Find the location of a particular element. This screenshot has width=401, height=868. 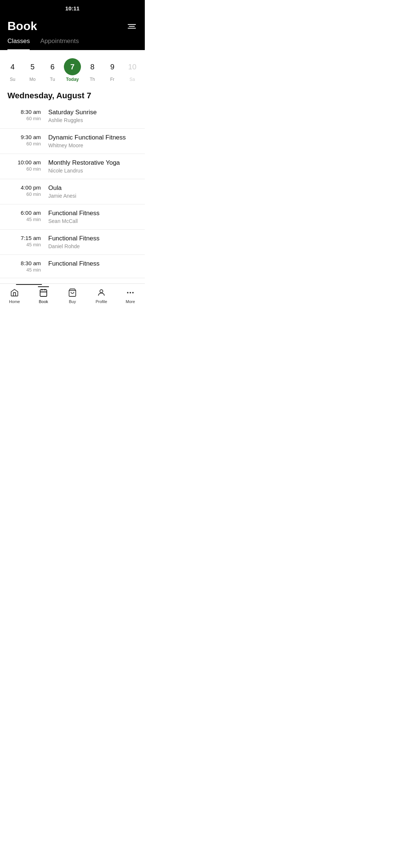

date-day-label: Tu is located at coordinates (53, 79).